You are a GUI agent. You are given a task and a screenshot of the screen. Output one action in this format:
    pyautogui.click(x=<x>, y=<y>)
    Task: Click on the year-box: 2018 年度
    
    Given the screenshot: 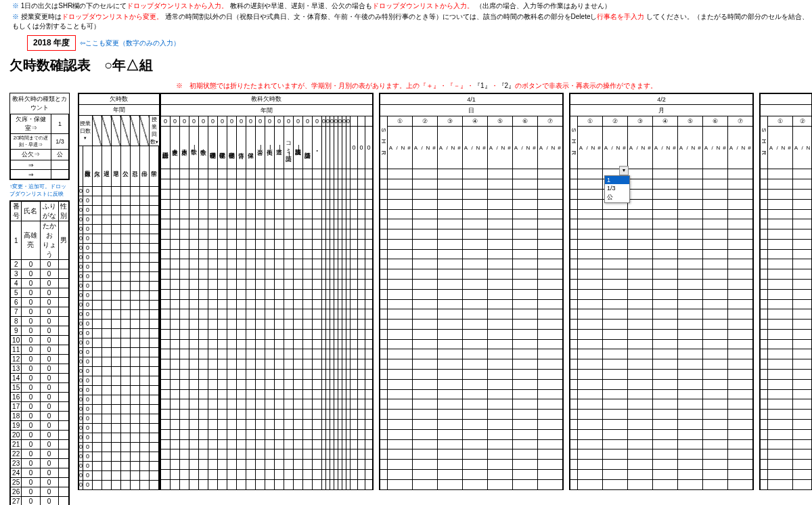 What is the action you would take?
    pyautogui.click(x=51, y=43)
    